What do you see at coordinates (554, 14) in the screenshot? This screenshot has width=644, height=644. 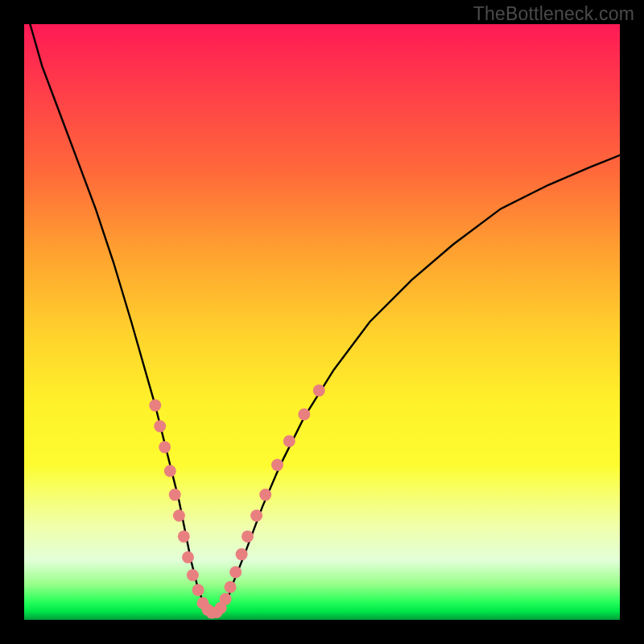 I see `watermark-label: TheBottleneck.com` at bounding box center [554, 14].